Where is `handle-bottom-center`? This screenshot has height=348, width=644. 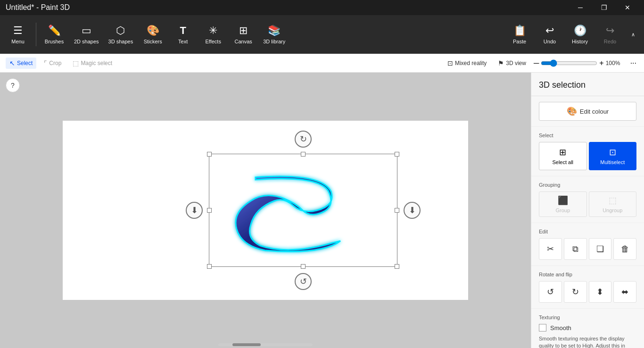
handle-bottom-center is located at coordinates (303, 266).